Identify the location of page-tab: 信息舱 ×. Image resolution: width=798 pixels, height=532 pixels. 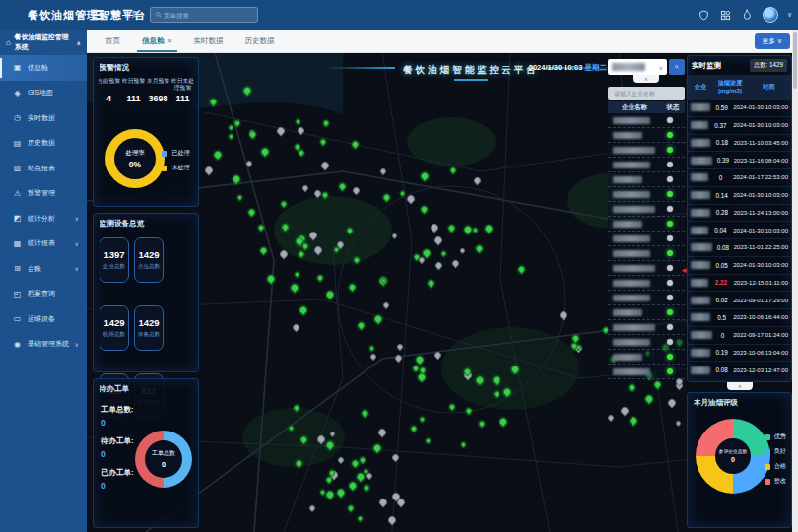
(158, 41).